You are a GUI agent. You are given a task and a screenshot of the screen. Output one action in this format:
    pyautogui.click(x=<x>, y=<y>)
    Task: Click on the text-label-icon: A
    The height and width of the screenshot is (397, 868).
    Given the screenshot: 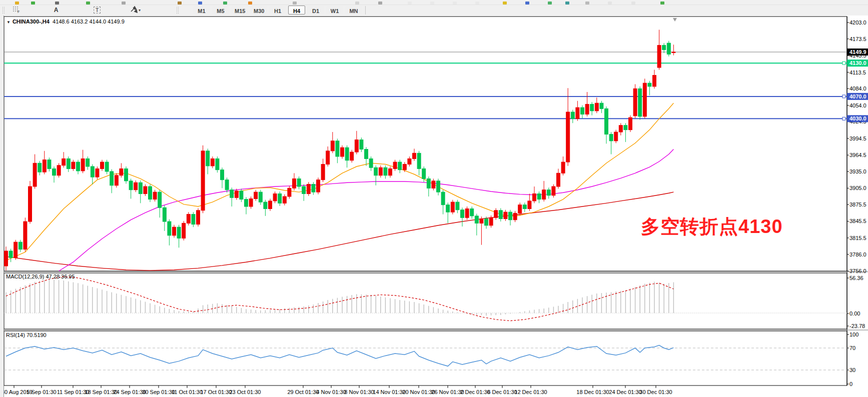 What is the action you would take?
    pyautogui.click(x=56, y=10)
    